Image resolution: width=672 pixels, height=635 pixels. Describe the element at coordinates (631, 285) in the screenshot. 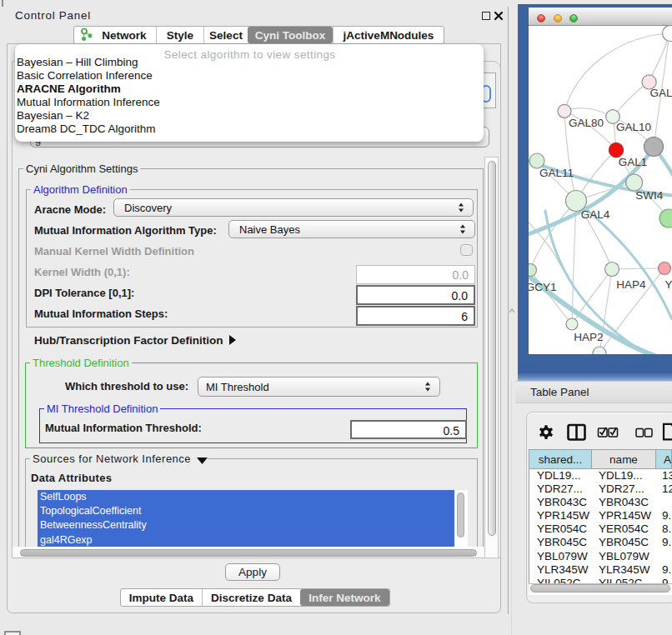

I see `svg-text: HAP4` at that location.